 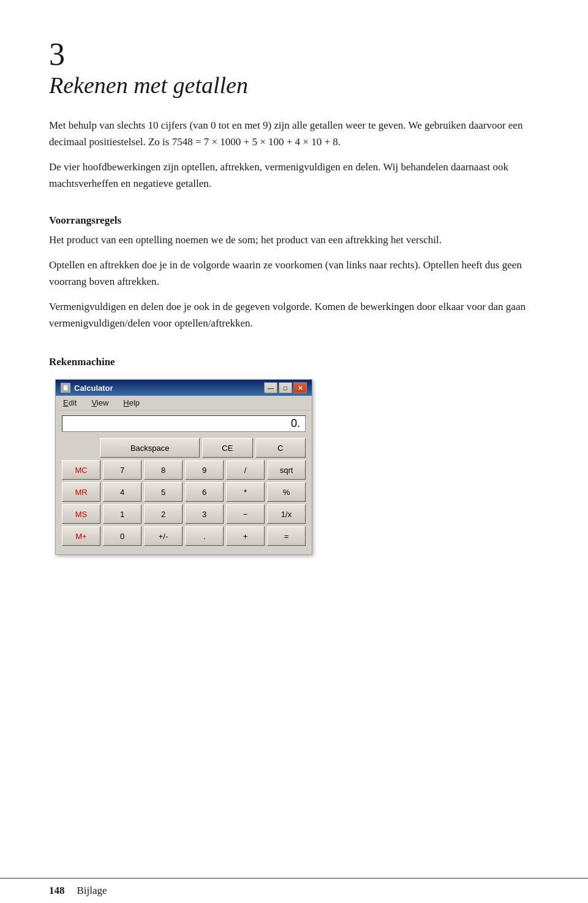 What do you see at coordinates (205, 536) in the screenshot?
I see `decimal-button: .` at bounding box center [205, 536].